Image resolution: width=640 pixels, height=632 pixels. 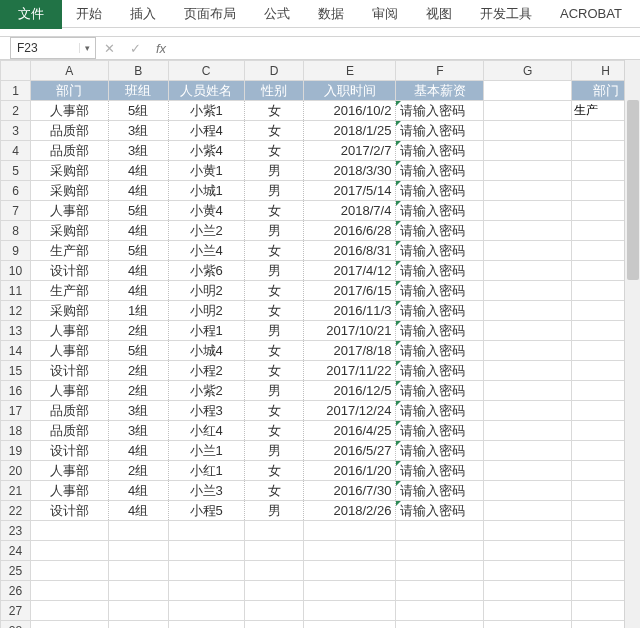 I want to click on cell: 5组, so click(x=138, y=251).